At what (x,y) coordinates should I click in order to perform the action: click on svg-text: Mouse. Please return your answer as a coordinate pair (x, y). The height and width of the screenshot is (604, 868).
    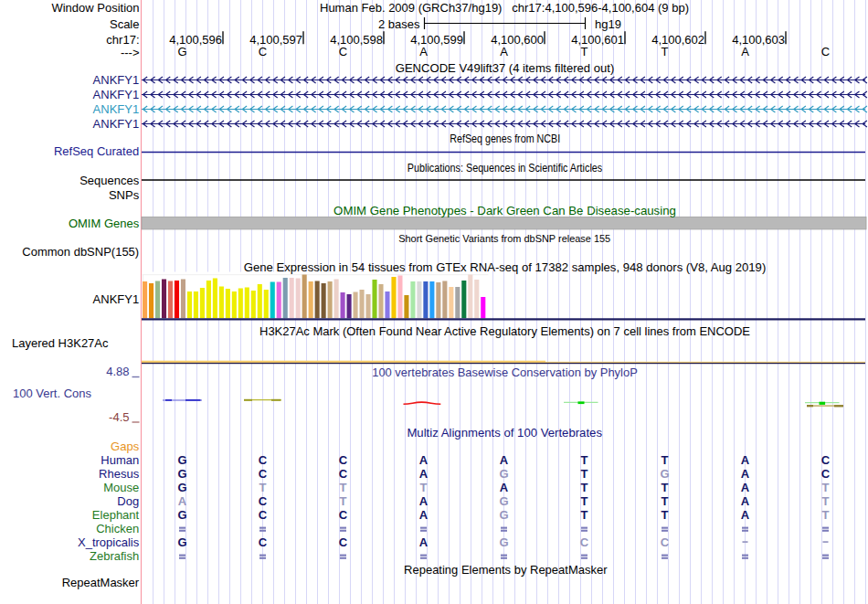
    Looking at the image, I should click on (121, 488).